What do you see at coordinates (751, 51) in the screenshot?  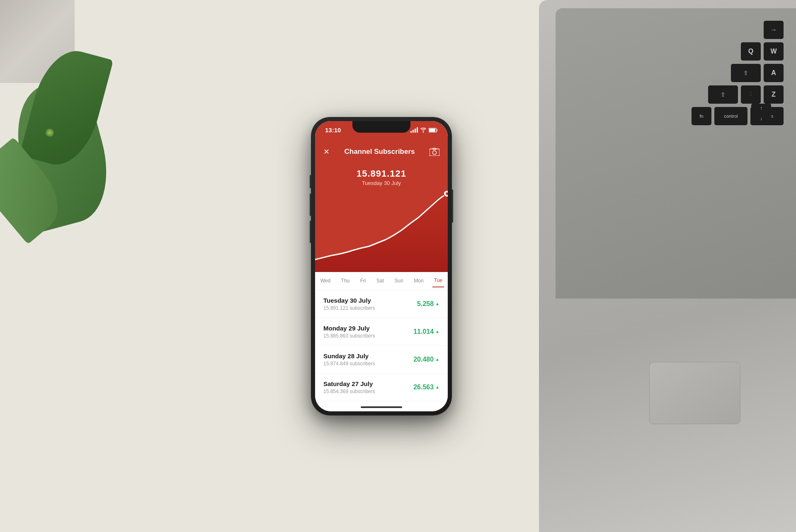 I see `key-q: Q` at bounding box center [751, 51].